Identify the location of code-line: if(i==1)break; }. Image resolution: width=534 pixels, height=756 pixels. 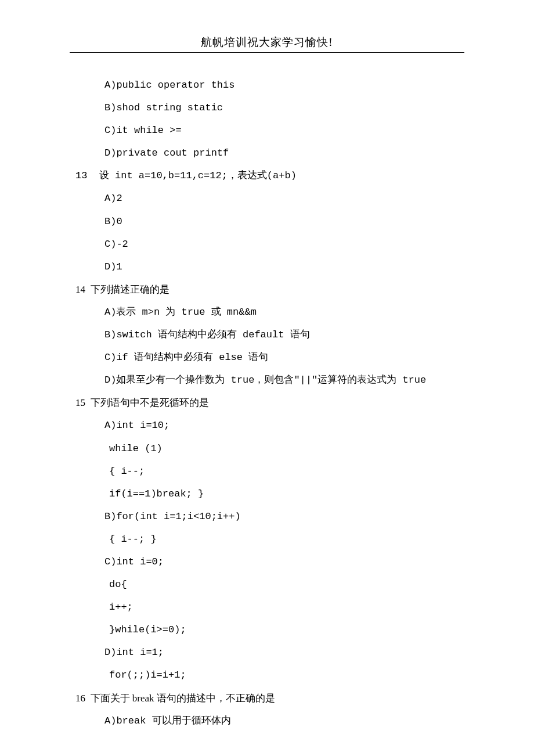
(267, 494).